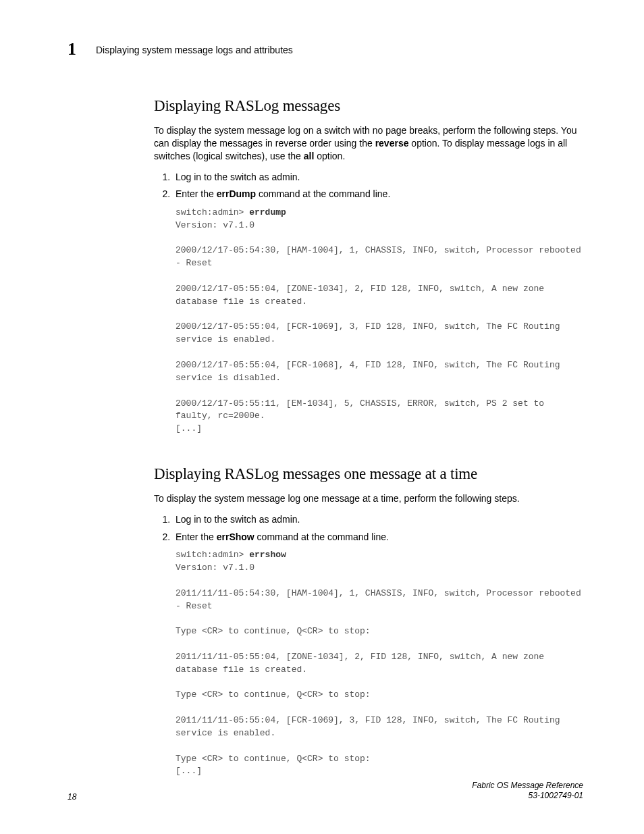  I want to click on page-header: 1 Displaying system message logs and att…, so click(325, 49).